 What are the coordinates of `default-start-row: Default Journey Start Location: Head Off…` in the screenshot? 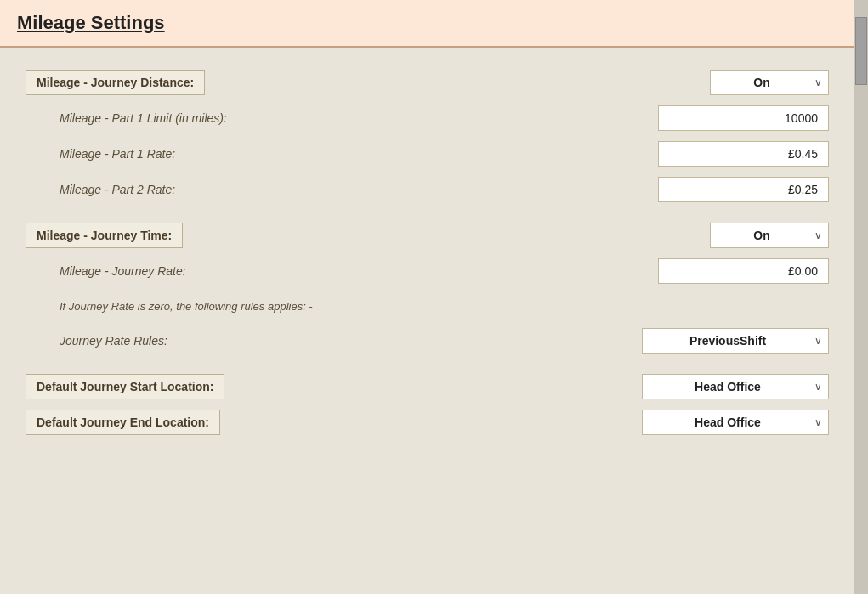 It's located at (427, 387).